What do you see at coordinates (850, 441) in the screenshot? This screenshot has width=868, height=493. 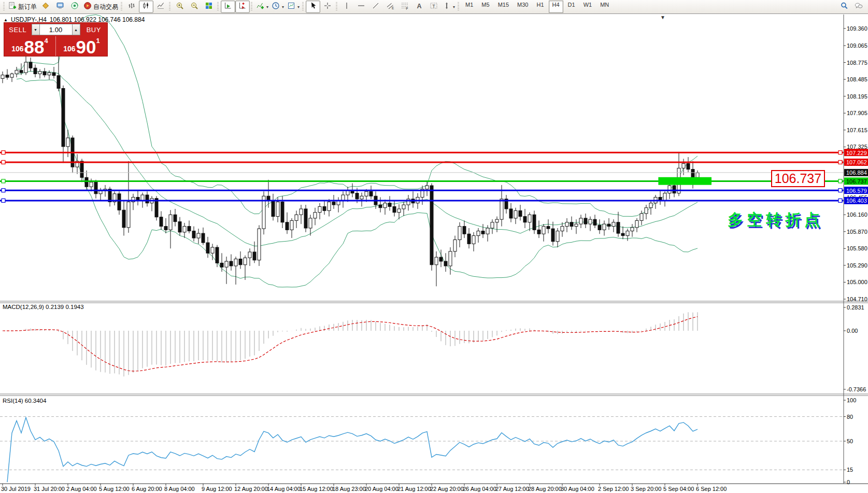 I see `svg-text: 50` at bounding box center [850, 441].